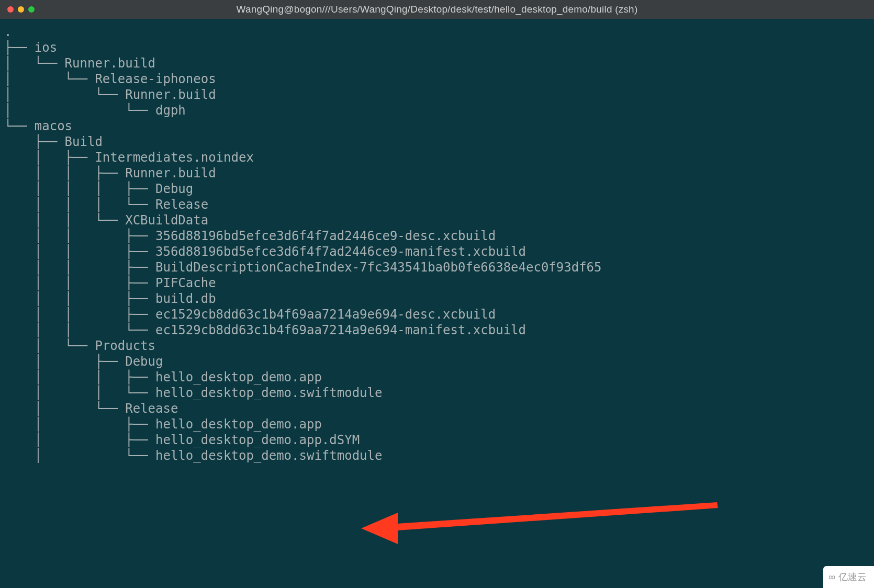  What do you see at coordinates (30, 48) in the screenshot?
I see `tree-line-text: ├── ios` at bounding box center [30, 48].